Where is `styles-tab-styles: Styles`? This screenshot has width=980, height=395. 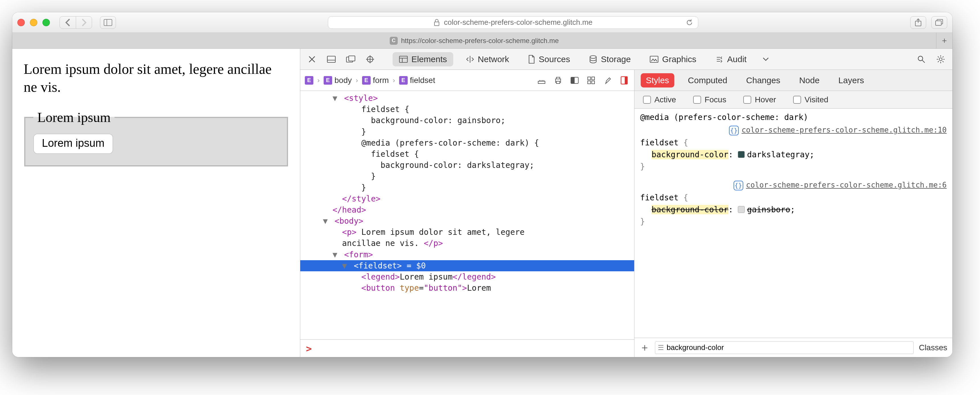
styles-tab-styles: Styles is located at coordinates (657, 80).